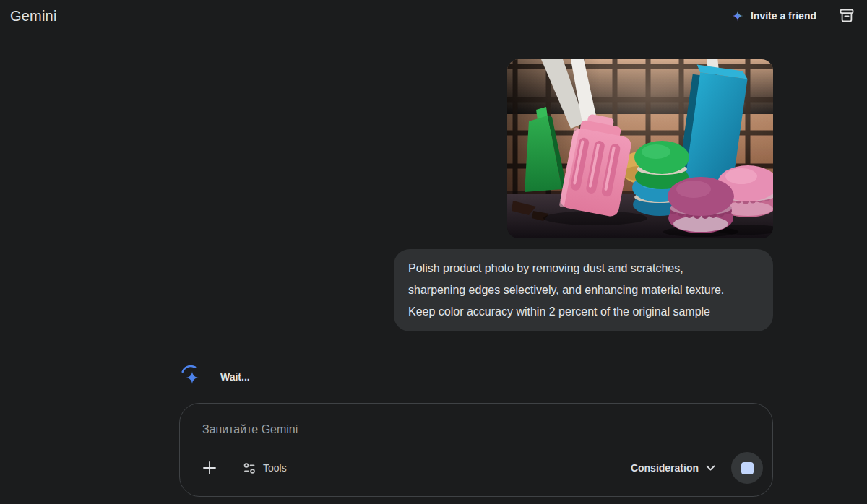 This screenshot has width=867, height=504. I want to click on header-actions: Invite a friend, so click(793, 16).